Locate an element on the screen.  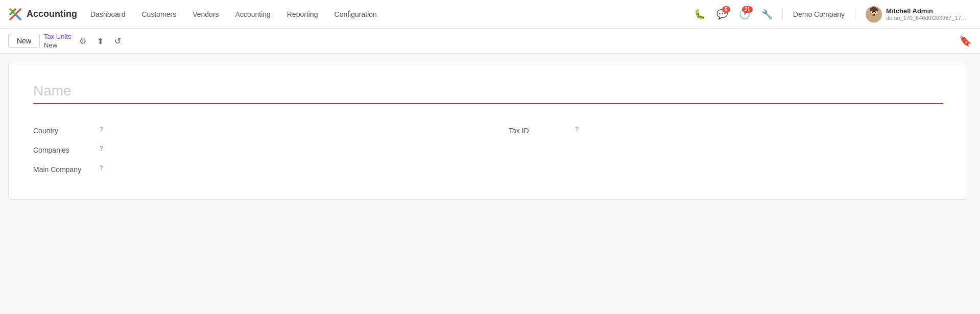
demo-company-selector: Demo Company is located at coordinates (819, 14).